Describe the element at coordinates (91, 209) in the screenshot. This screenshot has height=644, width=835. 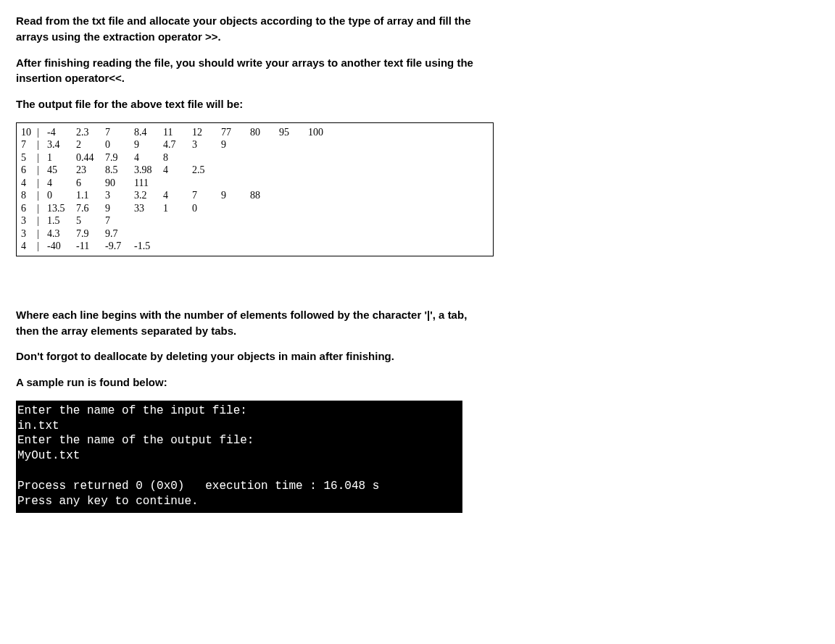
I see `cell-value: 7.6` at that location.